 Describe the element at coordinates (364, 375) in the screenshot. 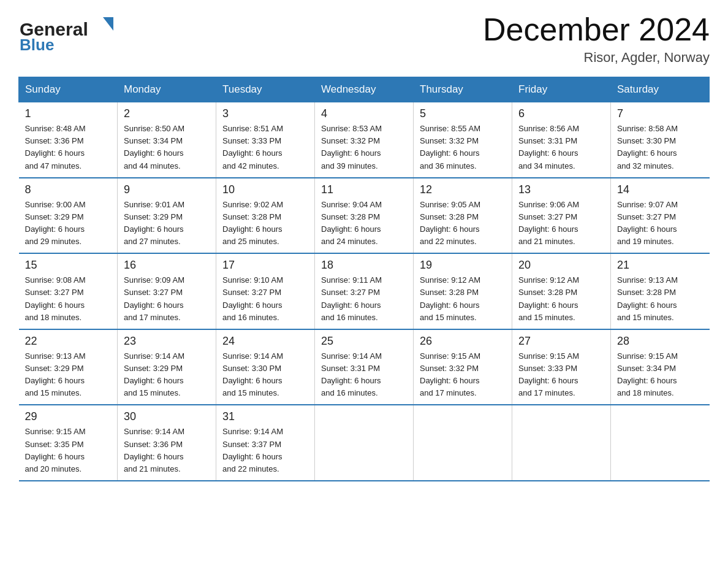

I see `day-info: Sunrise: 9:14 AM Sunset: 3:31 PM Dayligh…` at that location.